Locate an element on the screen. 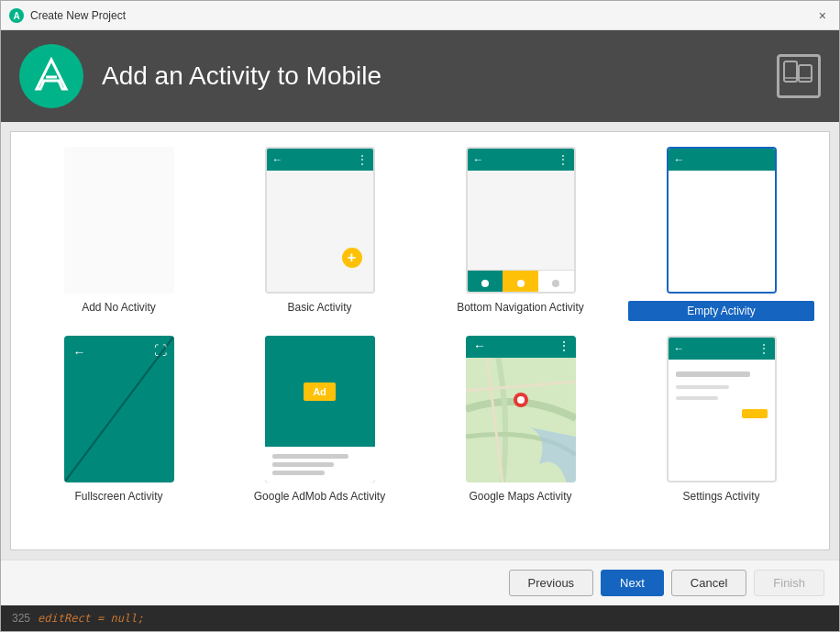 The image size is (840, 632). no-activity-preview is located at coordinates (119, 220).